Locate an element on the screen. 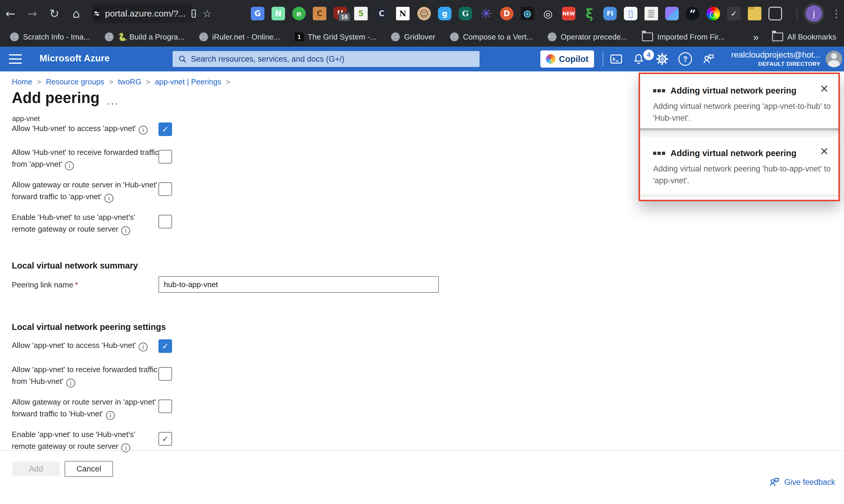 This screenshot has height=504, width=844. breadcrumb: Home > Resource groups > twoRG > app-vne… is located at coordinates (121, 82).